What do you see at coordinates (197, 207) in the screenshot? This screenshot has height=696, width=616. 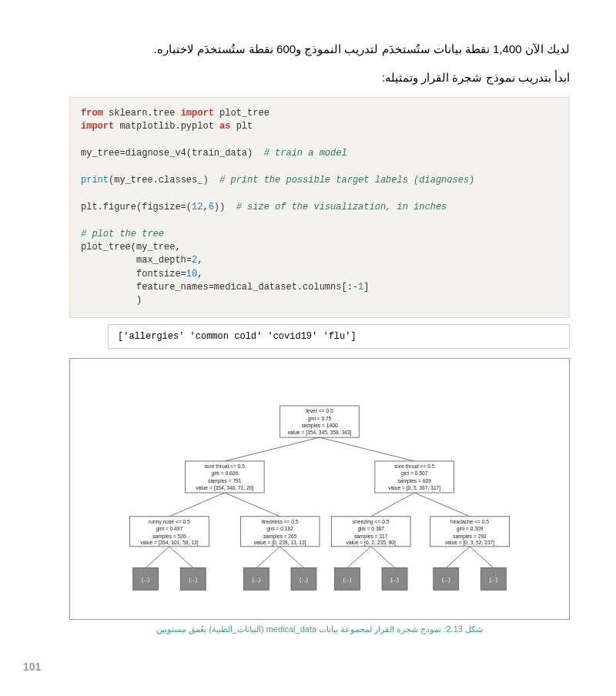 I see `code-number: 12` at bounding box center [197, 207].